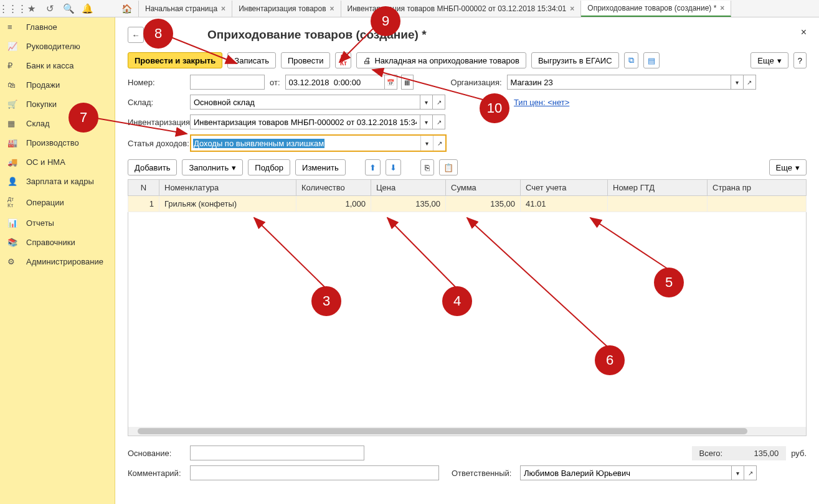 The image size is (819, 504). I want to click on tab-label: Оприходование товаров (создание) *, so click(651, 8).